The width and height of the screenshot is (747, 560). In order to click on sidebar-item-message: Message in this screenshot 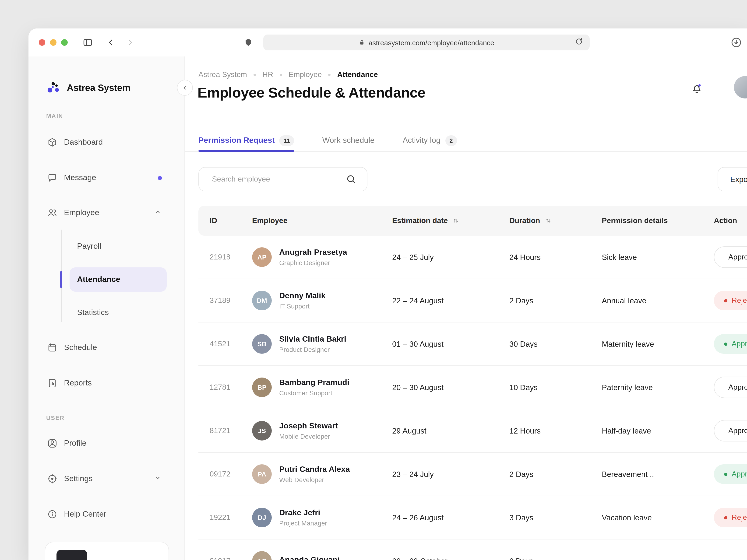, I will do `click(106, 178)`.